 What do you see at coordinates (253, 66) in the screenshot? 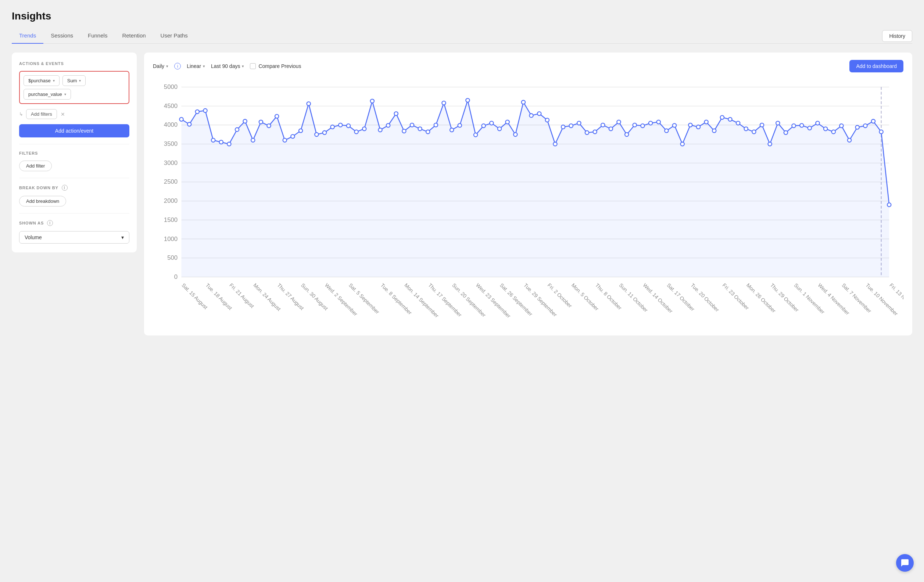
I see `compare-checkbox` at bounding box center [253, 66].